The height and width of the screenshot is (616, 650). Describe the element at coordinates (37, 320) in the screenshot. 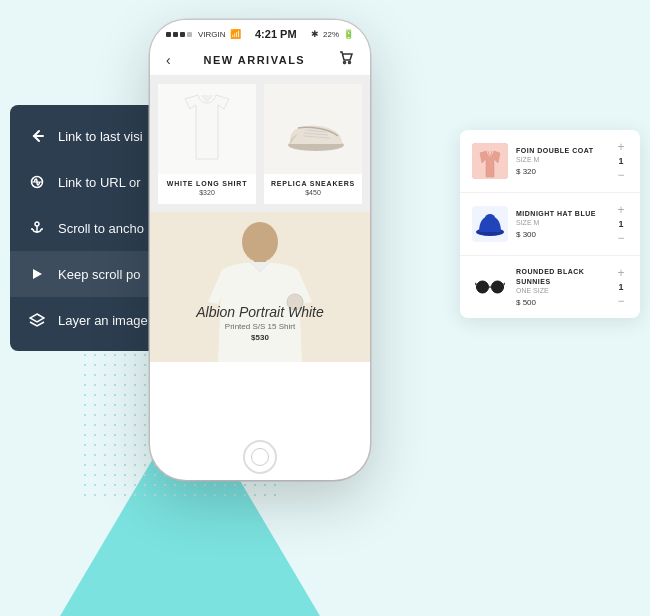

I see `layers-icon` at that location.